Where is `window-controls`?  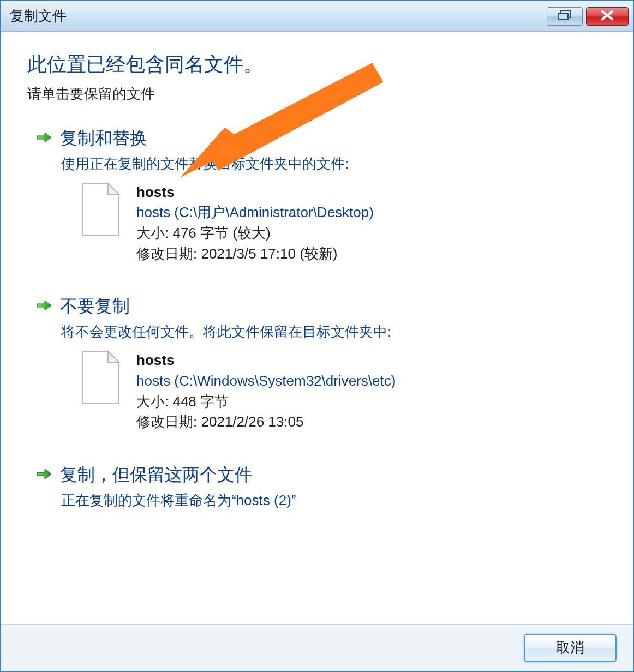 window-controls is located at coordinates (588, 16).